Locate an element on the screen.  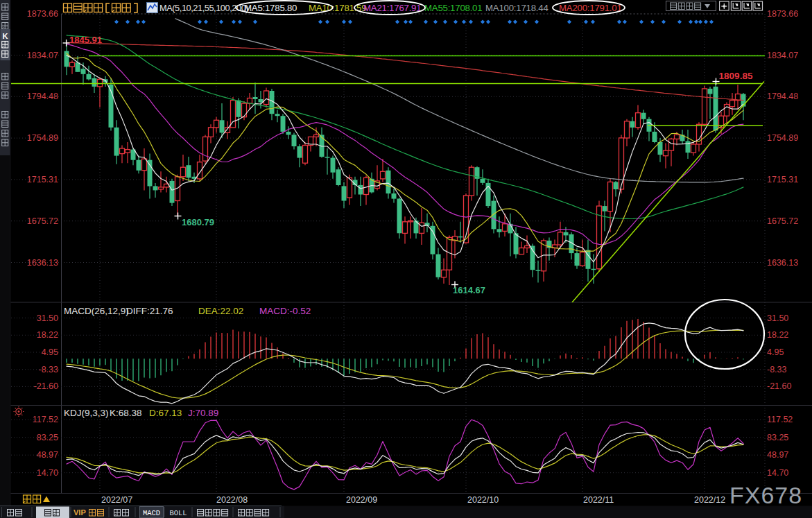
svg-text: 1845.91 is located at coordinates (86, 40).